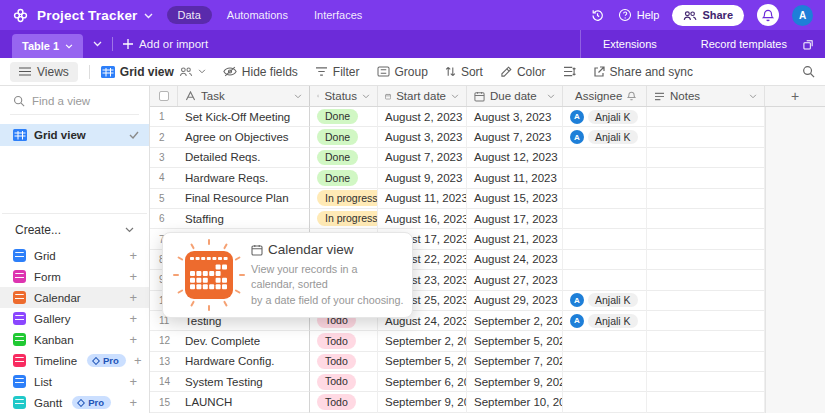 Image resolution: width=825 pixels, height=413 pixels. I want to click on cell-task: Final Resource Plan, so click(244, 199).